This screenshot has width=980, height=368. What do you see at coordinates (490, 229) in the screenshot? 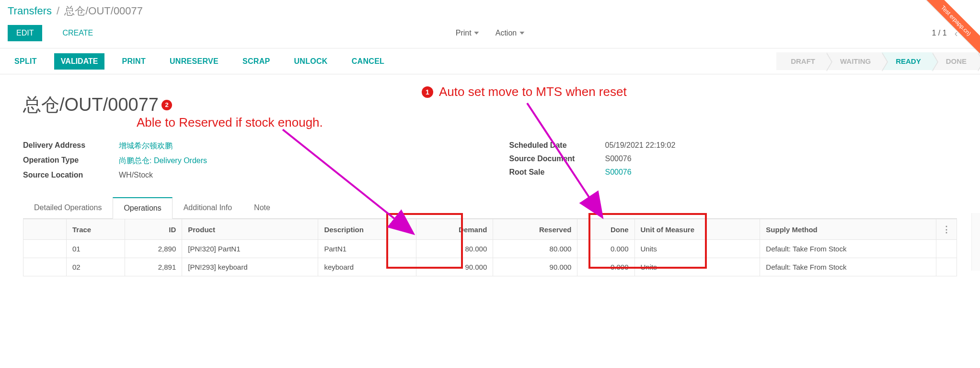
I see `table-header-row: Trace ID Product Description Demand Rese…` at bounding box center [490, 229].